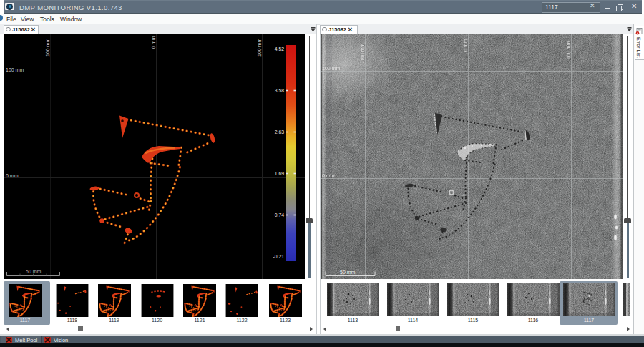 This screenshot has height=347, width=644. What do you see at coordinates (279, 173) in the screenshot?
I see `svg-text: 1.69` at bounding box center [279, 173].